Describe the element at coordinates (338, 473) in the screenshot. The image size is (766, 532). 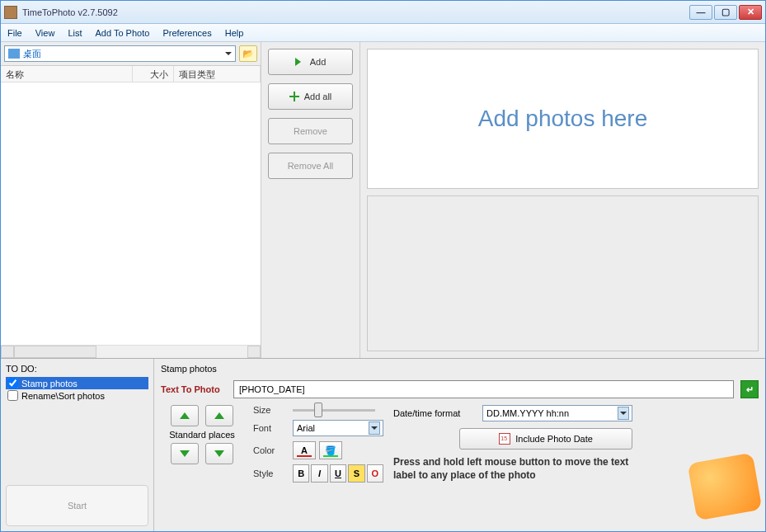
I see `underline-button: U` at that location.